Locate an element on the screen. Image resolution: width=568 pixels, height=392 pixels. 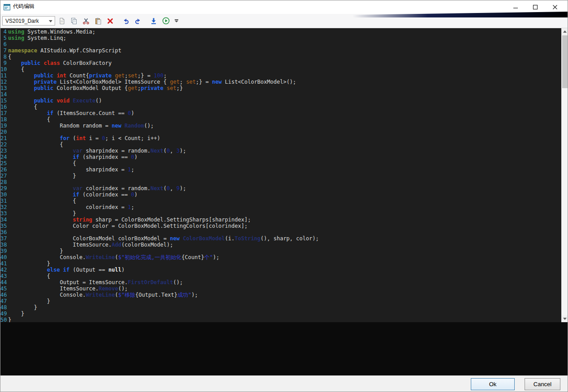
theme-select-value: VS2019_Dark is located at coordinates (22, 21).